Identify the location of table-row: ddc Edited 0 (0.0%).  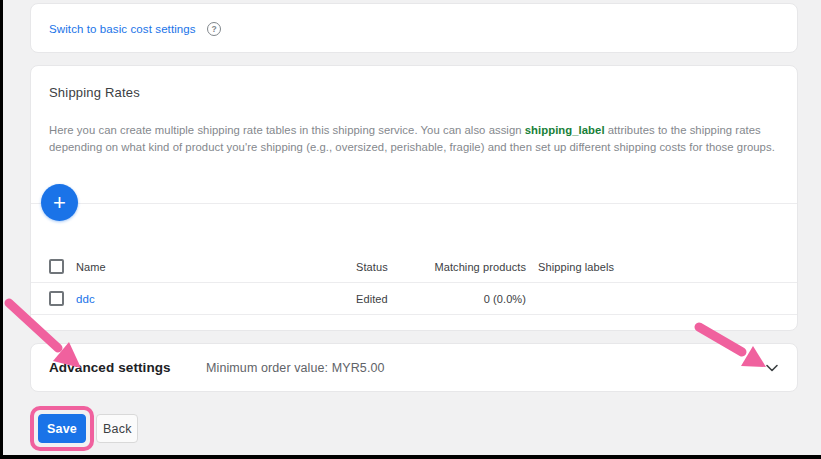
(414, 299).